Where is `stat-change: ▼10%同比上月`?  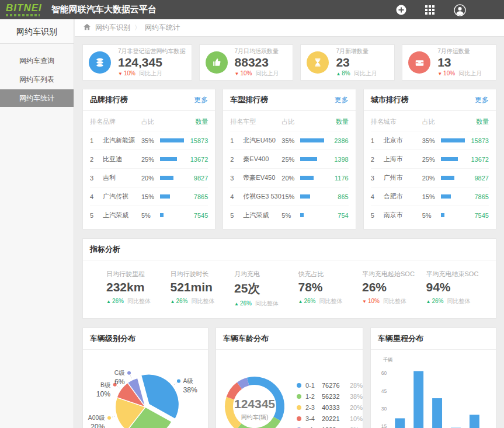 stat-change: ▼10%同比上月 is located at coordinates (152, 74).